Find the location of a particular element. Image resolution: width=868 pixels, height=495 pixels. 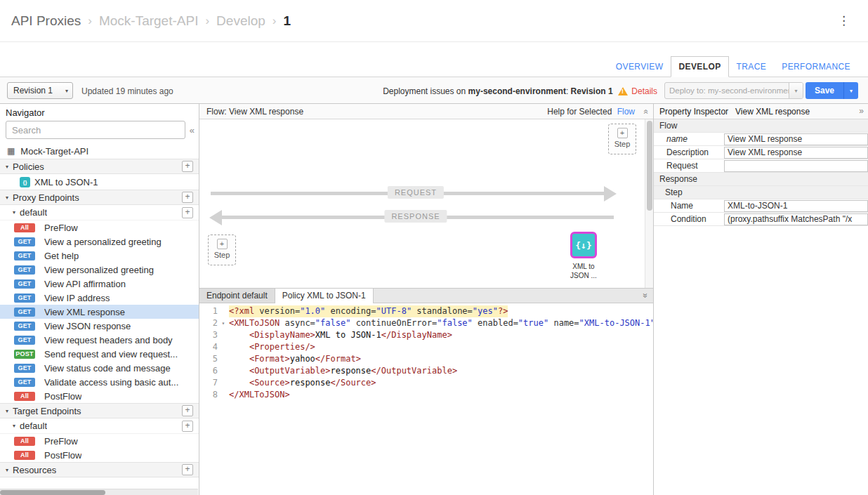

details-link: Details is located at coordinates (645, 91).